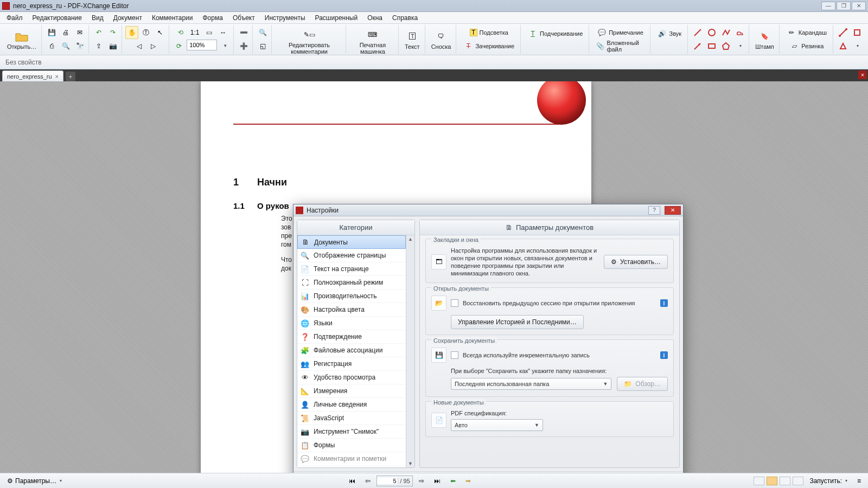 Image resolution: width=868 pixels, height=488 pixels. I want to click on export-button: ⇪, so click(99, 46).